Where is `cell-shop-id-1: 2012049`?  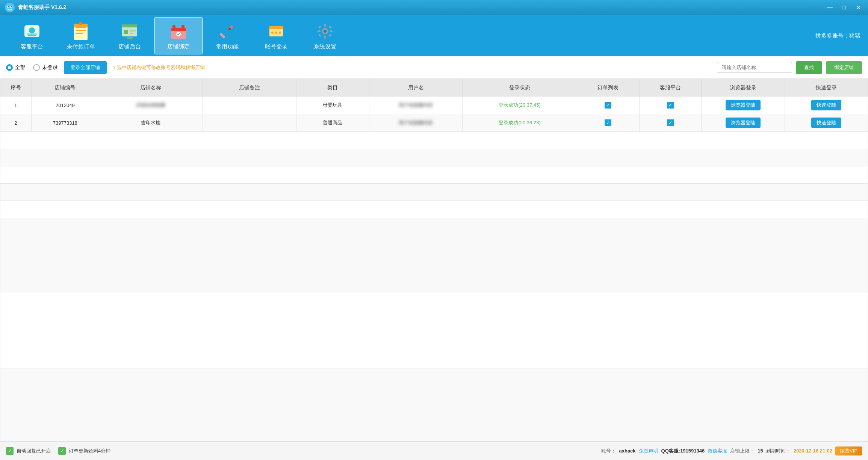
cell-shop-id-1: 2012049 is located at coordinates (65, 105).